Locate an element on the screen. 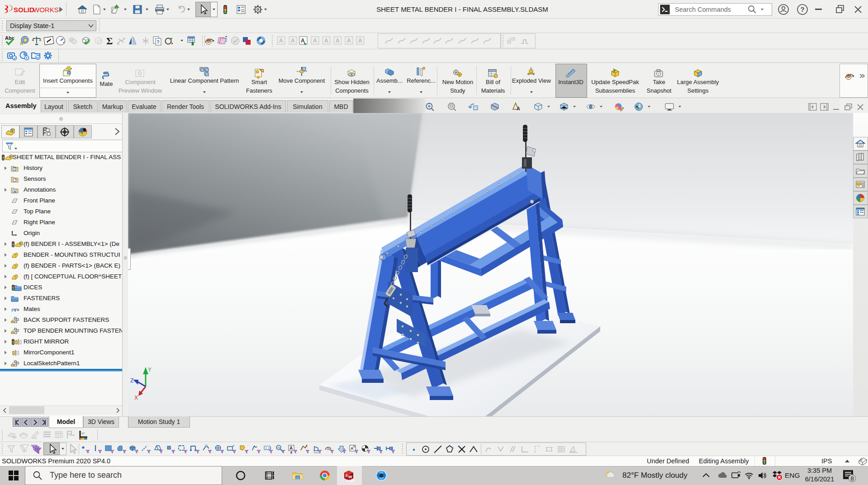 The image size is (868, 485). svg-text: 2020 is located at coordinates (351, 481).